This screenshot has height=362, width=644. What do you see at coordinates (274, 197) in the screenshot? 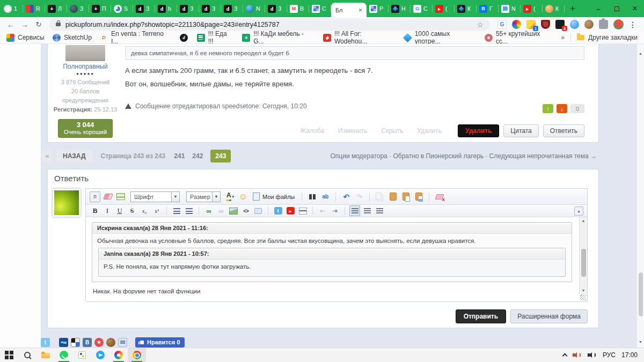
I see `my-files-icon: Мои файлы` at bounding box center [274, 197].